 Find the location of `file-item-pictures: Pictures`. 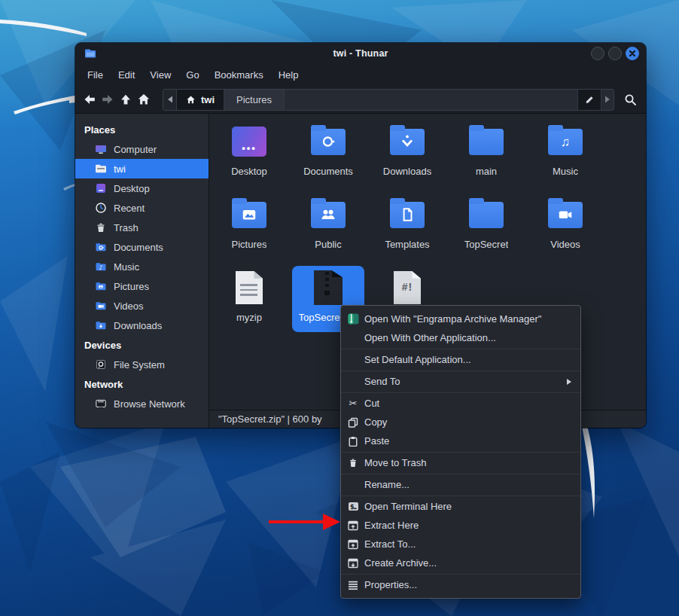

file-item-pictures: Pictures is located at coordinates (249, 226).